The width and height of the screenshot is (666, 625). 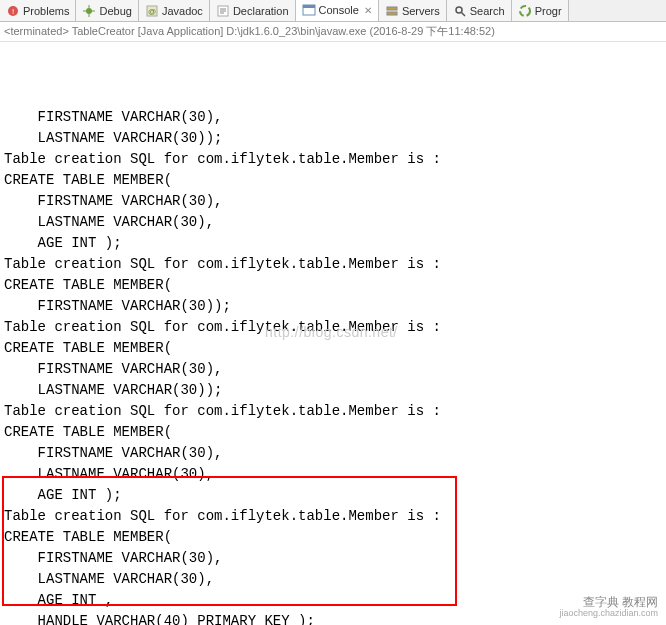 I want to click on view-tab-bar: !ProblemsDebug@JavadocDeclarationConsole…, so click(x=333, y=11).